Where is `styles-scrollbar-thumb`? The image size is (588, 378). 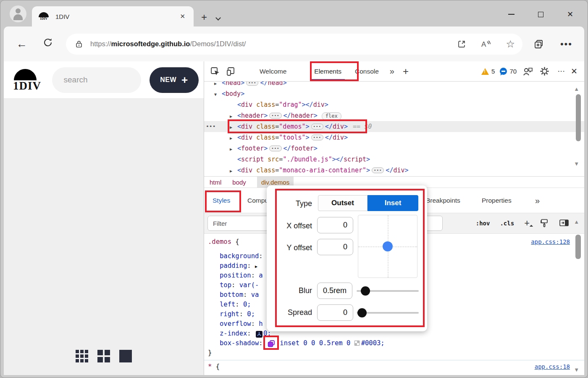
styles-scrollbar-thumb is located at coordinates (578, 247).